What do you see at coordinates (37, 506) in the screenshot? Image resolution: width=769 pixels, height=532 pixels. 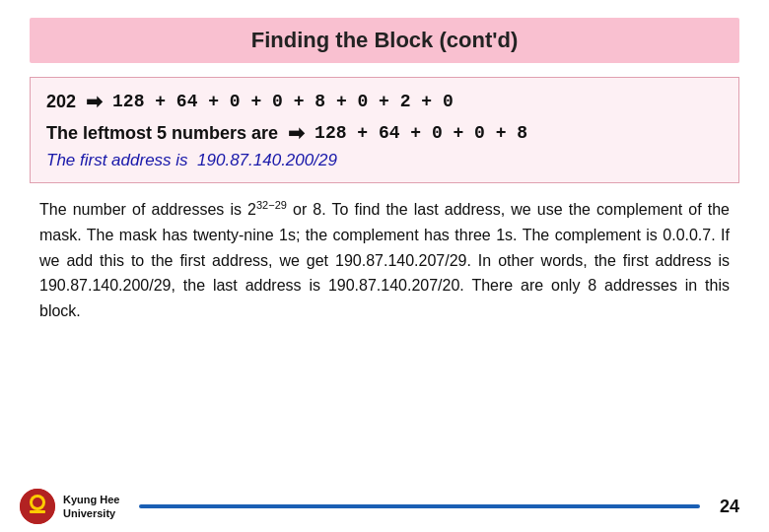 I see `logo-icon` at bounding box center [37, 506].